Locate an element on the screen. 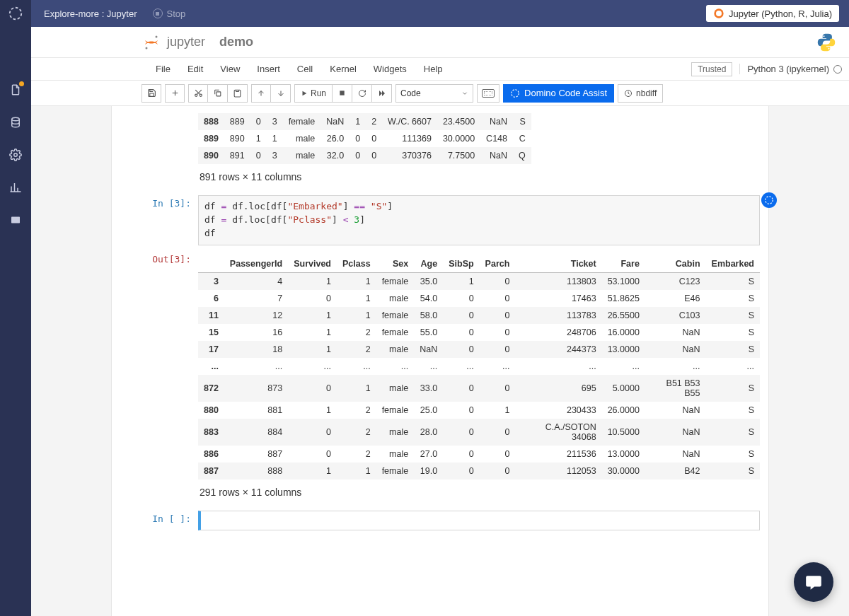 The image size is (849, 616). table-row: 88688702male27.00021153613.0000NaNS is located at coordinates (479, 454).